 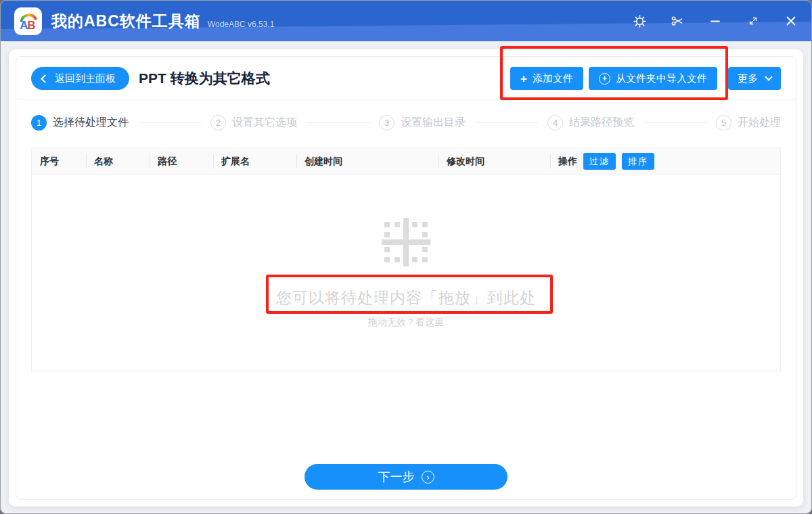 I want to click on close-button, so click(x=791, y=21).